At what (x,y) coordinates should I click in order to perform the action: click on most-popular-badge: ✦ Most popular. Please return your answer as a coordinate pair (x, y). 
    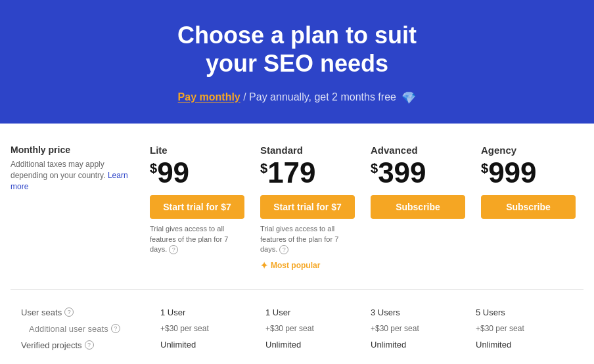
    Looking at the image, I should click on (308, 265).